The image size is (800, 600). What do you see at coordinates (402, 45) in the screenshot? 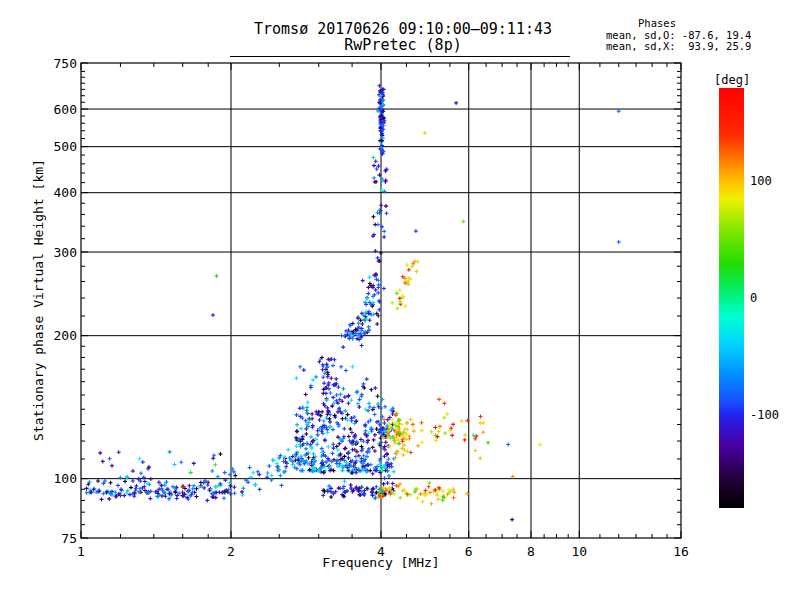
I see `plot-subtitle: RwPretec (8p)` at bounding box center [402, 45].